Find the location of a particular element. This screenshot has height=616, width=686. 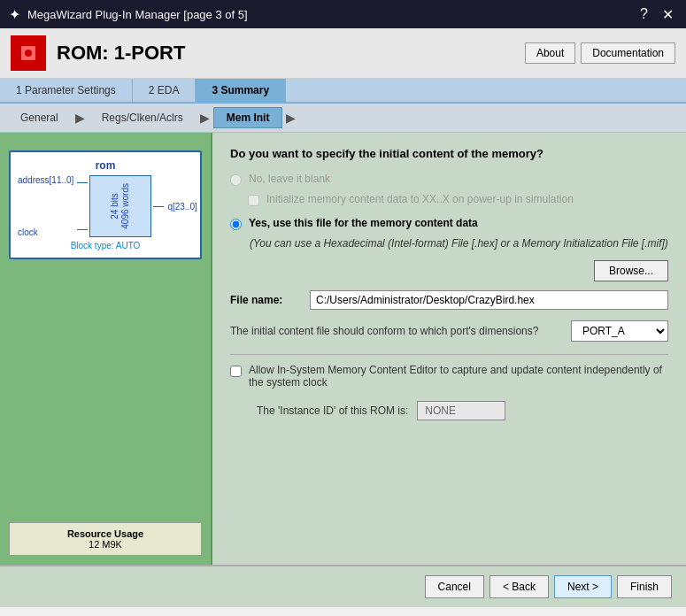

resource-usage-title: Resource Usage is located at coordinates (105, 534).